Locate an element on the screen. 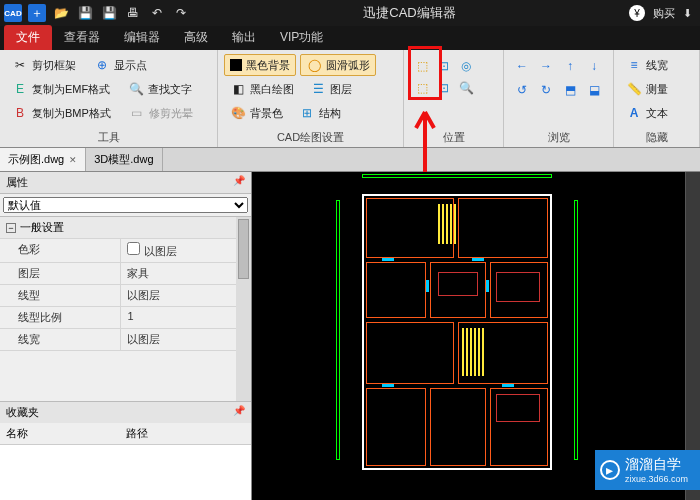 This screenshot has width=700, height=500. app-title: 迅捷CAD编辑器 is located at coordinates (410, 13).